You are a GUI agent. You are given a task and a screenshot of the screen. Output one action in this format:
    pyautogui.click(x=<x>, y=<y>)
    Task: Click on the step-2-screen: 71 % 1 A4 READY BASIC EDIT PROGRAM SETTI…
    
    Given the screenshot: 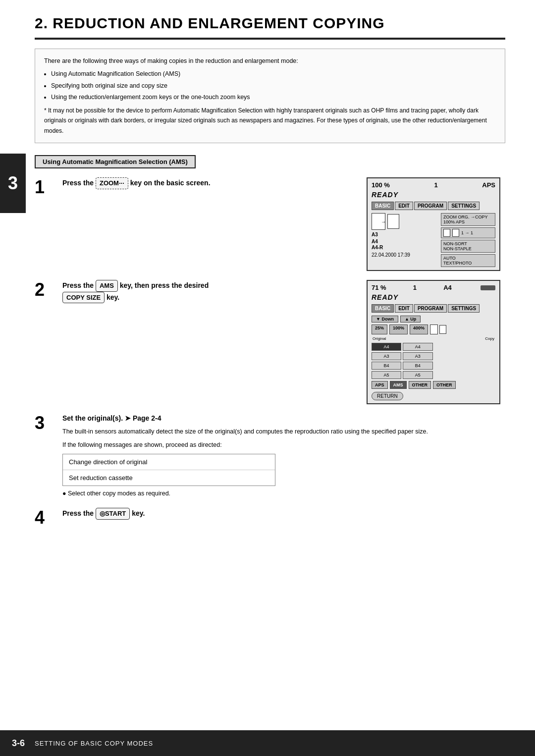 What is the action you would take?
    pyautogui.click(x=436, y=342)
    